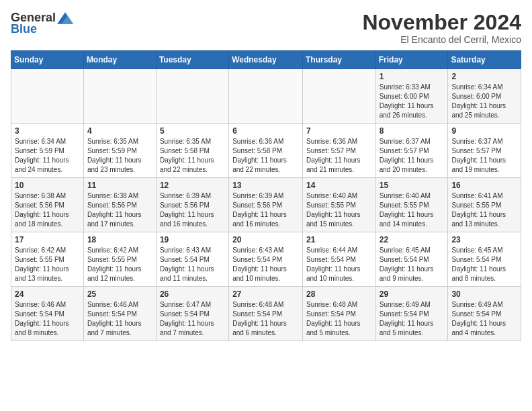  What do you see at coordinates (258, 250) in the screenshot?
I see `sunrise-time: Sunrise: 6:43 AM` at bounding box center [258, 250].